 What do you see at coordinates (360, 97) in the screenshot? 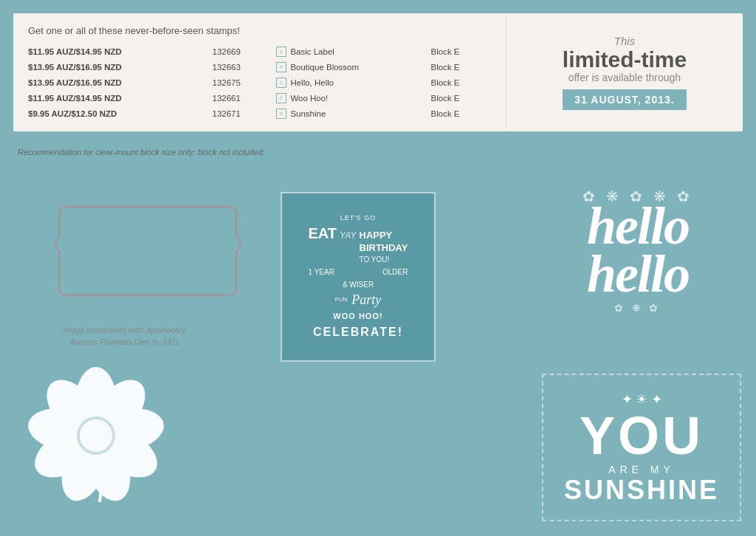
I see `stamp-name: Woo Hoo!` at bounding box center [360, 97].